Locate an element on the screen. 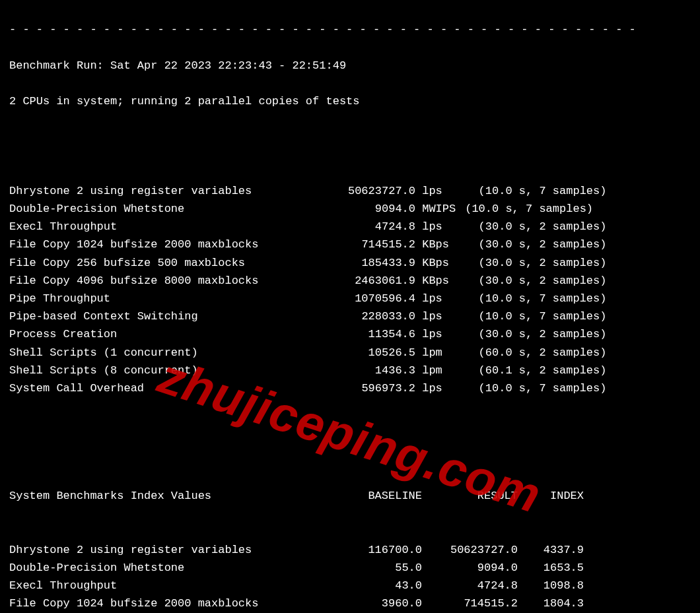  test-value: 9094.0 is located at coordinates (371, 209).